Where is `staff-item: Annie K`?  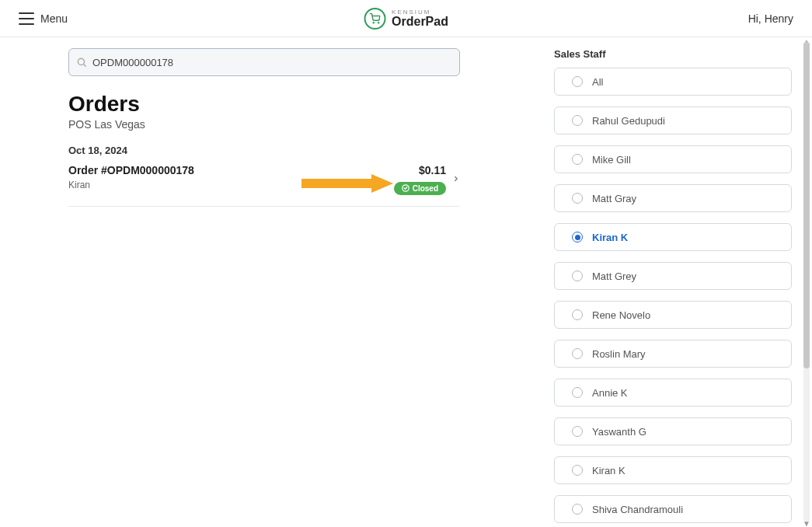
staff-item: Annie K is located at coordinates (673, 393).